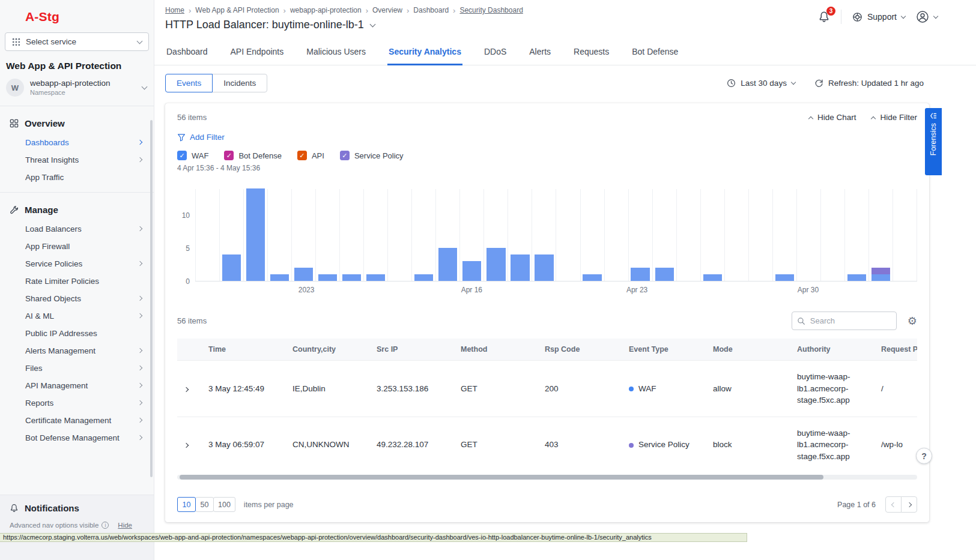 This screenshot has height=560, width=976. Describe the element at coordinates (77, 123) in the screenshot. I see `sidebar-section-overview: Overview` at that location.